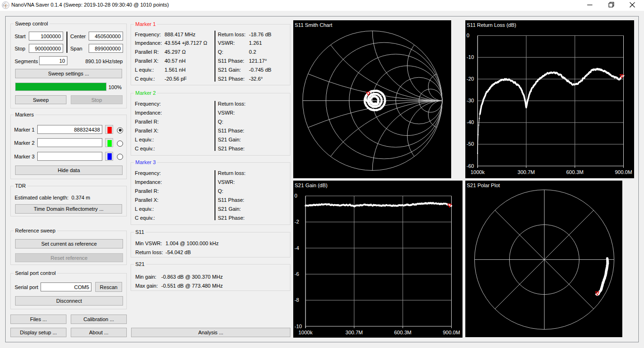 The image size is (644, 348). I want to click on svg-text: -20, so click(471, 79).